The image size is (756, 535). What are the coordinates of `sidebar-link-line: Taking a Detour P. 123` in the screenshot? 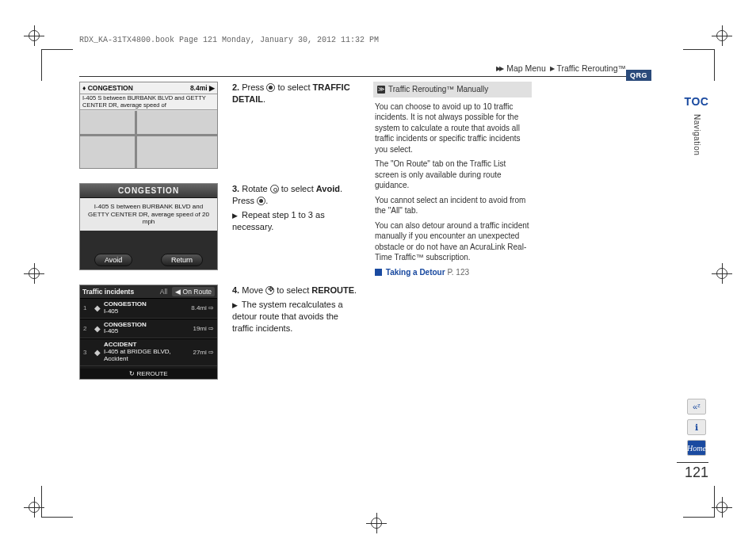 It's located at (452, 273).